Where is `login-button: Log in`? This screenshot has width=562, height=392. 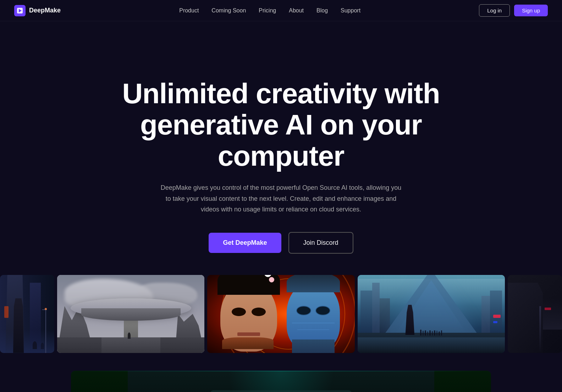
login-button: Log in is located at coordinates (495, 11).